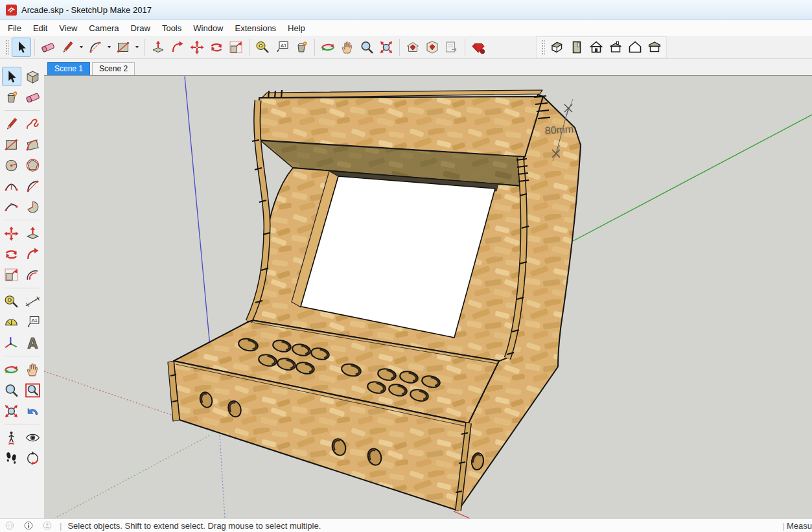 This screenshot has width=812, height=532. Describe the element at coordinates (12, 124) in the screenshot. I see `line-palette-button` at that location.